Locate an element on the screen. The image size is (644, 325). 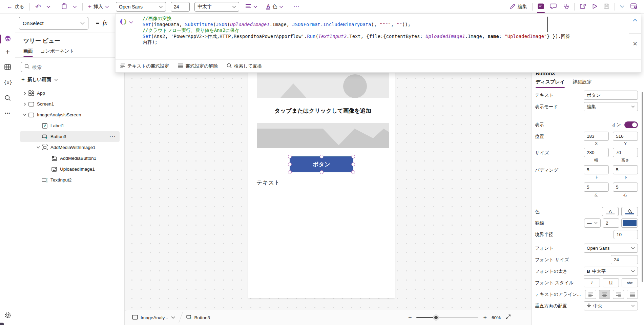
save-button is located at coordinates (606, 7).